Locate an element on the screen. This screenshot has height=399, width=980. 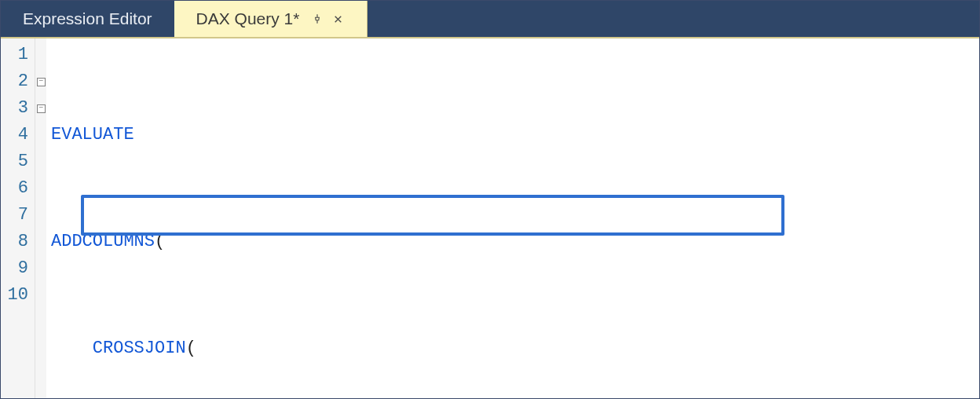
close-icon is located at coordinates (338, 19).